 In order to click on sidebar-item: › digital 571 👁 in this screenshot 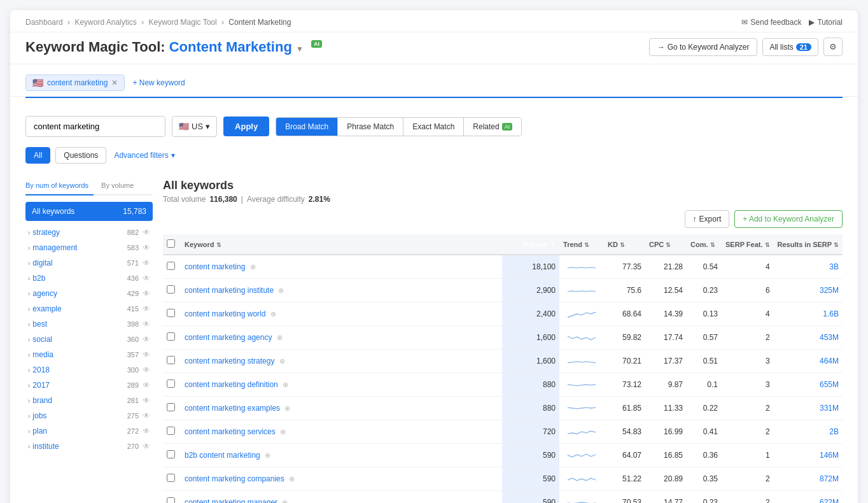, I will do `click(89, 263)`.